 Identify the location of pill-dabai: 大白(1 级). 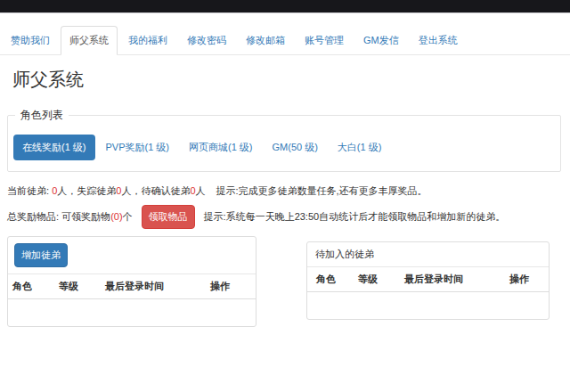
(360, 148).